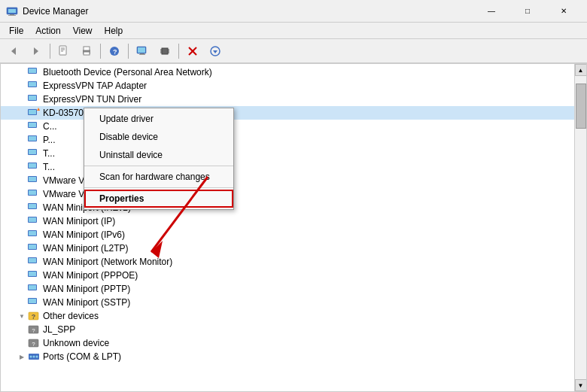 The image size is (587, 392). What do you see at coordinates (36, 51) in the screenshot?
I see `toolbar-forward` at bounding box center [36, 51].